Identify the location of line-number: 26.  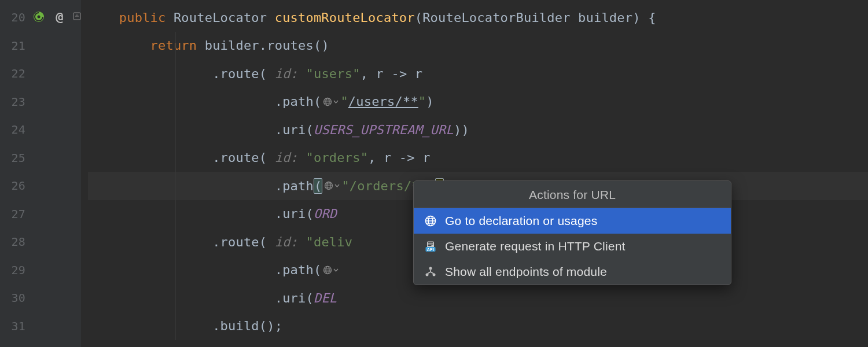
(13, 186).